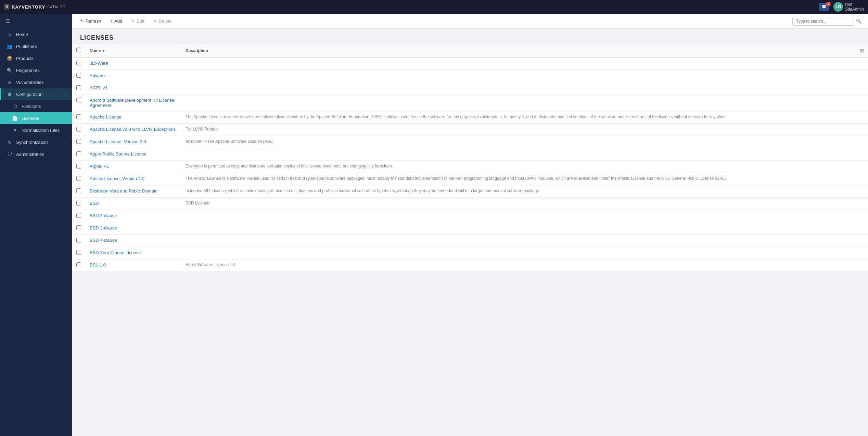 The width and height of the screenshot is (868, 436). I want to click on app-logo: R RAYVENTORY CATALOG, so click(35, 7).